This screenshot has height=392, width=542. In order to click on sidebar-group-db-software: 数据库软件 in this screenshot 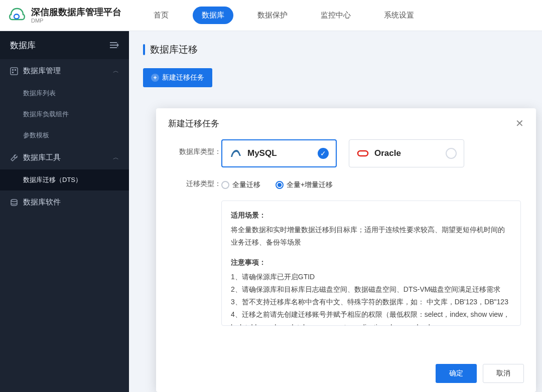, I will do `click(64, 203)`.